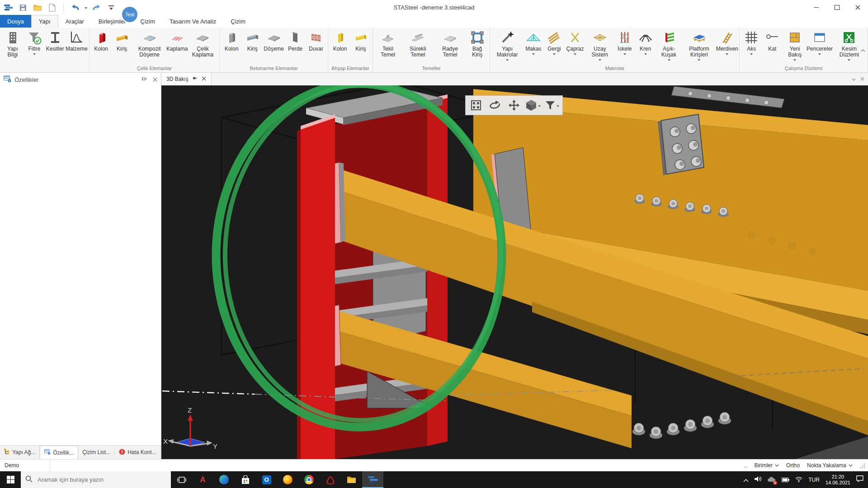 The height and width of the screenshot is (488, 868). I want to click on language-indicator: TUR, so click(814, 480).